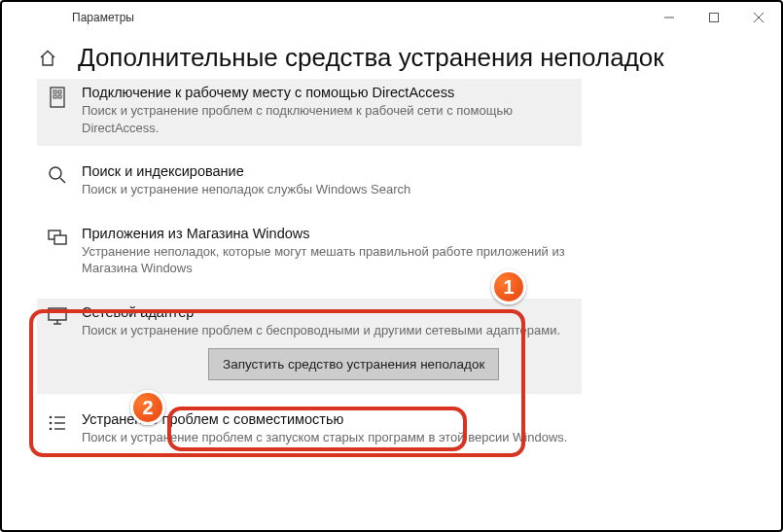 Image resolution: width=783 pixels, height=532 pixels. I want to click on window-controls, so click(714, 18).